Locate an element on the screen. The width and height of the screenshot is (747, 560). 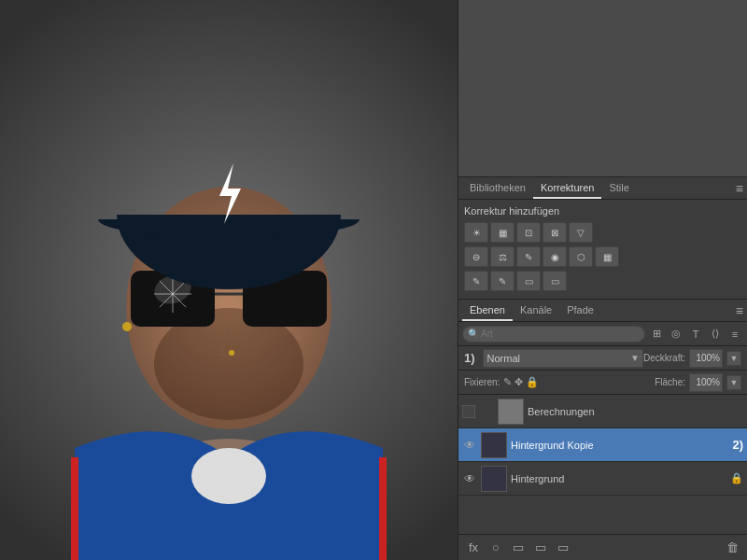
annotation-1: 1) is located at coordinates (470, 358).